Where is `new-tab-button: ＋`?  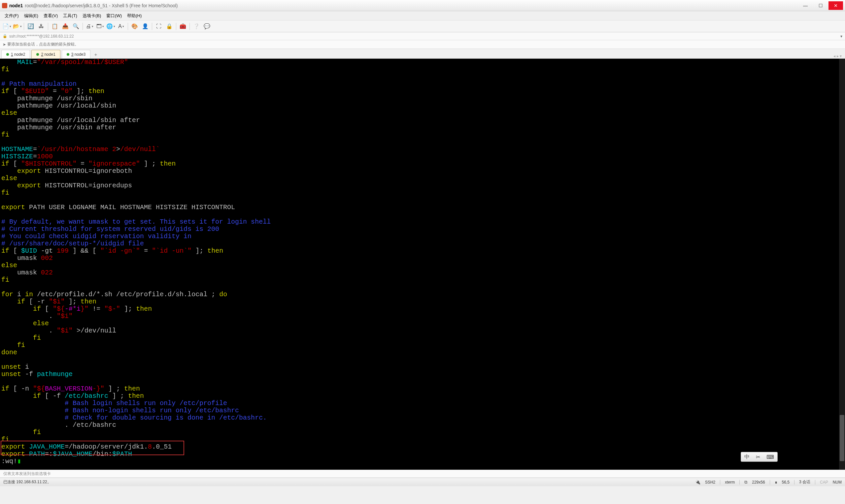
new-tab-button: ＋ is located at coordinates (96, 55).